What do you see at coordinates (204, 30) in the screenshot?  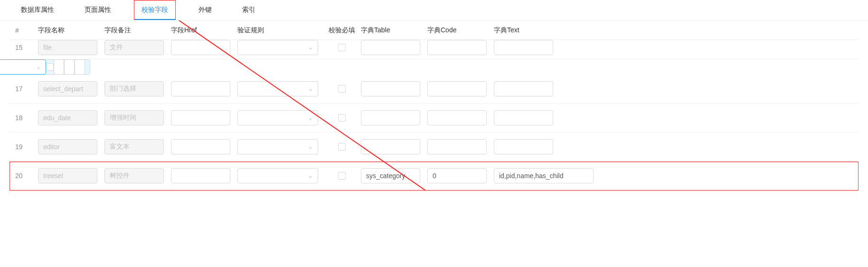 I see `col-header-href: 字段Href` at bounding box center [204, 30].